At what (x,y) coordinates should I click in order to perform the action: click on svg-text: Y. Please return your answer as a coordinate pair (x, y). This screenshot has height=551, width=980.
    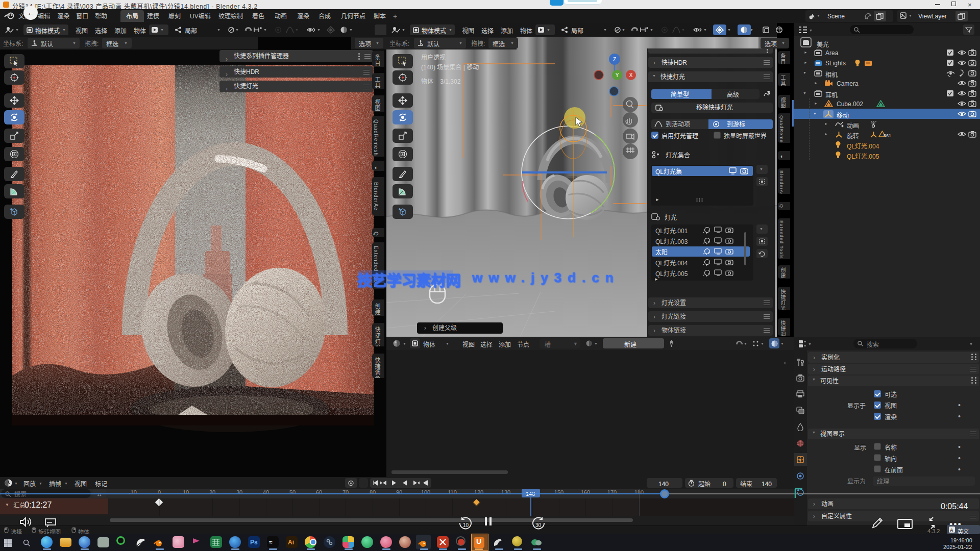
    Looking at the image, I should click on (618, 76).